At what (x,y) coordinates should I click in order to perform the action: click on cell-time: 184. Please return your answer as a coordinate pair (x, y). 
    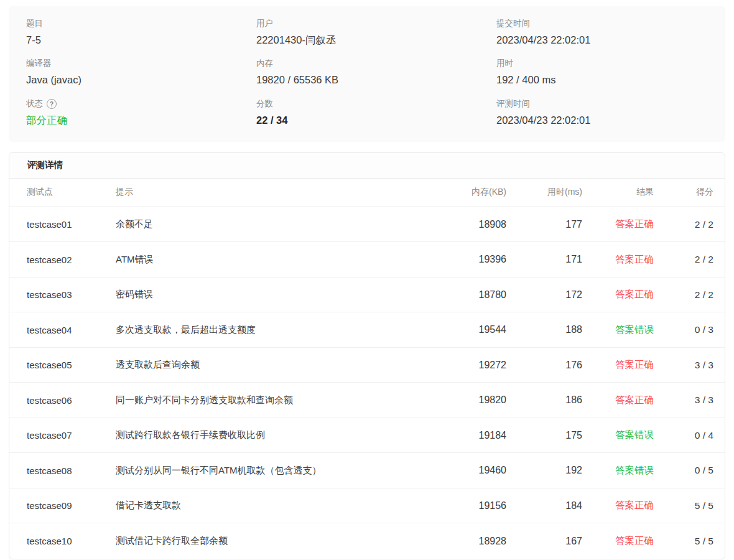
    Looking at the image, I should click on (544, 506).